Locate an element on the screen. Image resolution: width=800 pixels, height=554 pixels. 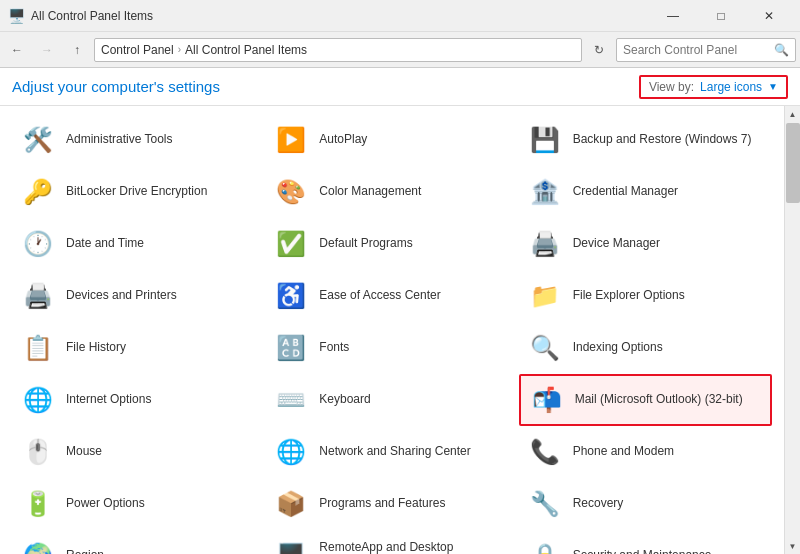
mouse-icon: 🖱️ is located at coordinates (38, 452).